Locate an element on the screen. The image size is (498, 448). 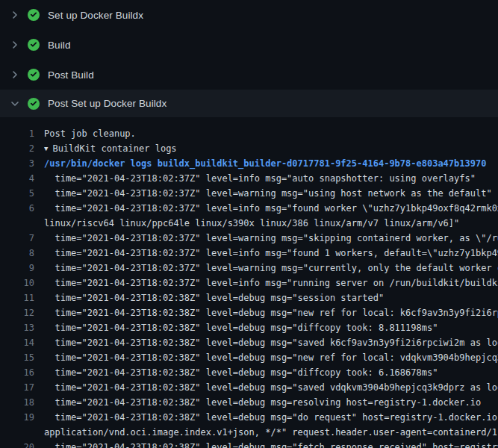
log-line-number: 19 is located at coordinates (17, 417).